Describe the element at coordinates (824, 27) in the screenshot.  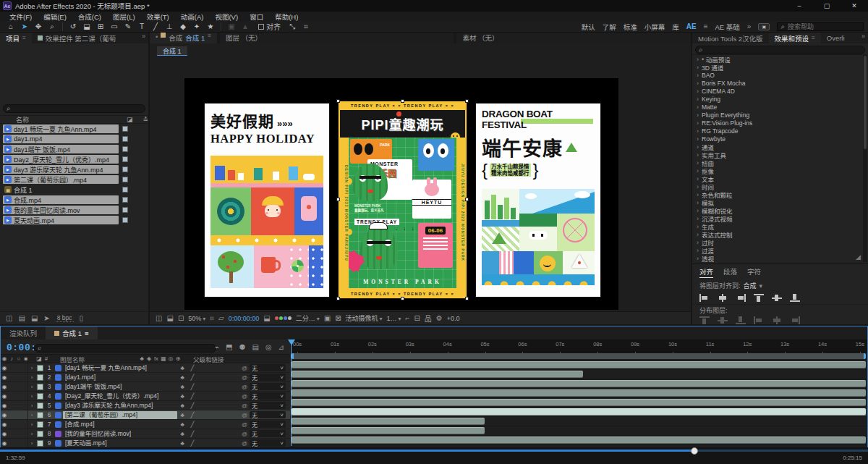
I see `help-search-input` at that location.